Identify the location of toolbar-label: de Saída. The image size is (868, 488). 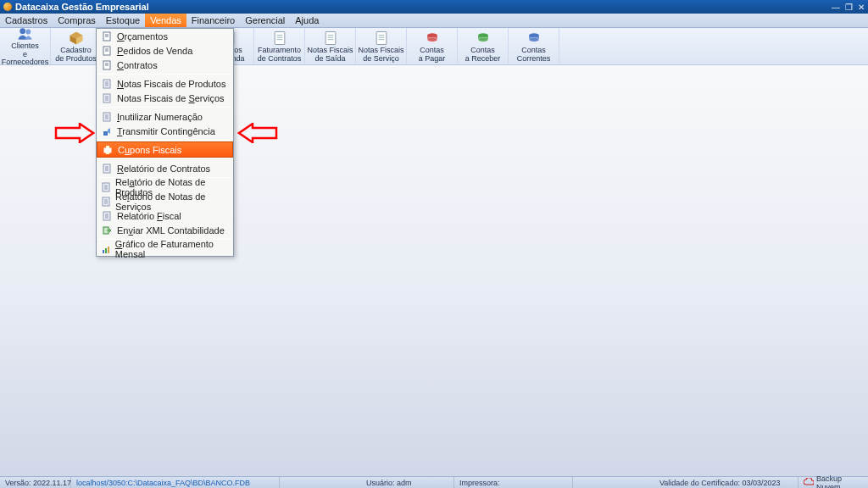
(330, 59).